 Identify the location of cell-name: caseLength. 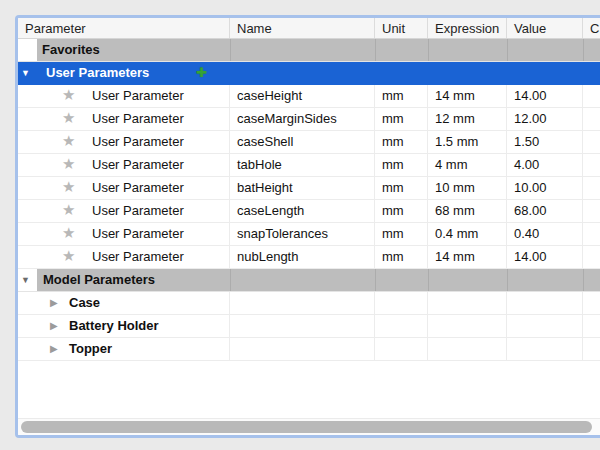
(302, 211).